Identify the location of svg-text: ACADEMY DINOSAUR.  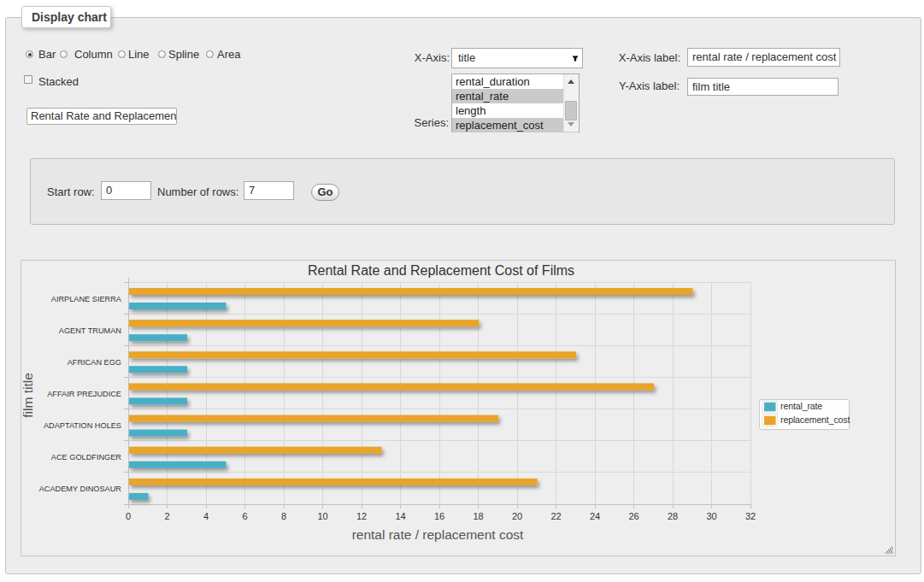
(80, 489).